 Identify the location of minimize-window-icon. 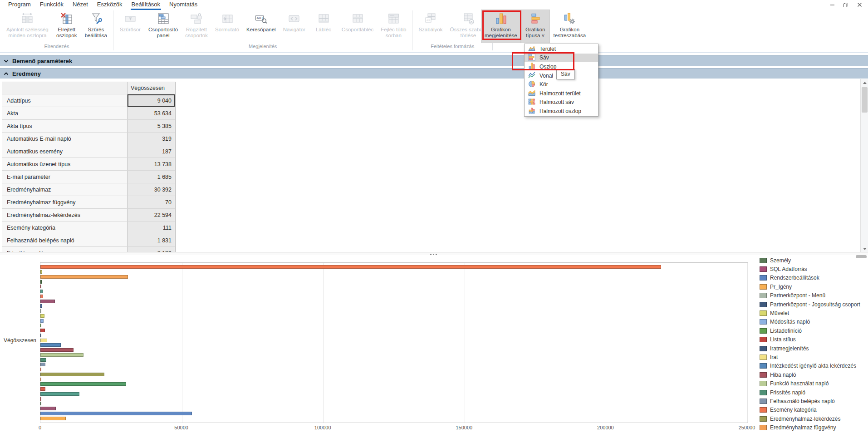
(832, 5).